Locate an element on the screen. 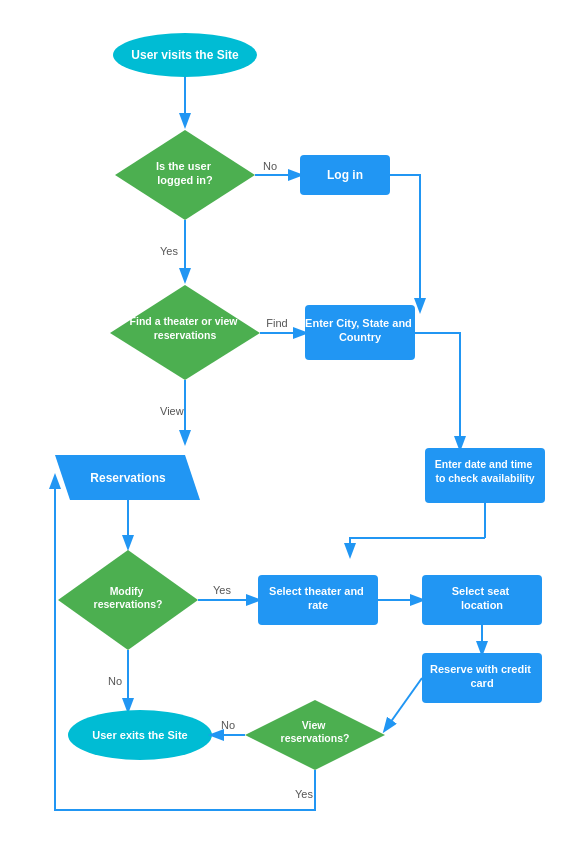  yes-label-1: Yes is located at coordinates (169, 251).